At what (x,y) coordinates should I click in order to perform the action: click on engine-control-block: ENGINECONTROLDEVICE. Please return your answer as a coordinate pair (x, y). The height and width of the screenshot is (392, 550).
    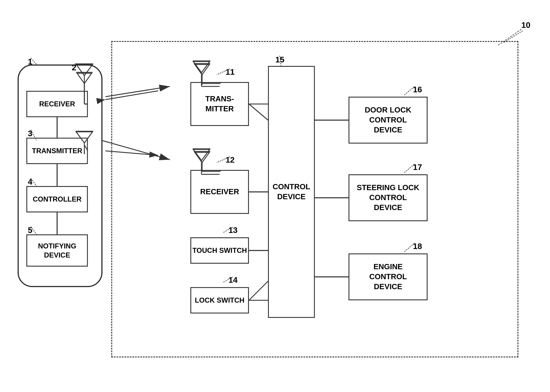
    Looking at the image, I should click on (388, 277).